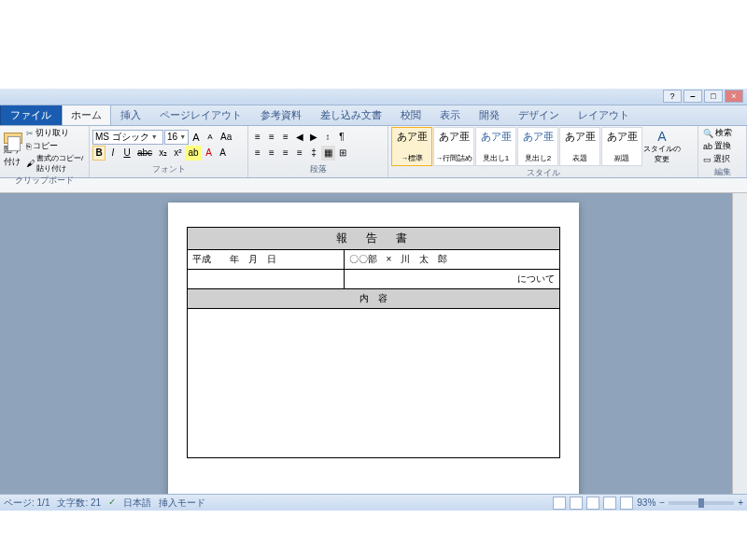 The image size is (747, 560). Describe the element at coordinates (99, 153) in the screenshot. I see `bold-button: B` at that location.